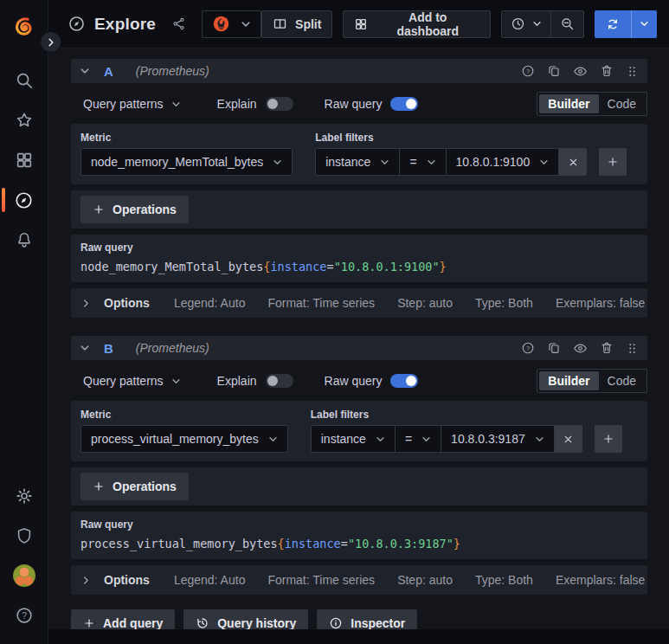  Describe the element at coordinates (209, 580) in the screenshot. I see `options-legend: Legend: Auto` at that location.